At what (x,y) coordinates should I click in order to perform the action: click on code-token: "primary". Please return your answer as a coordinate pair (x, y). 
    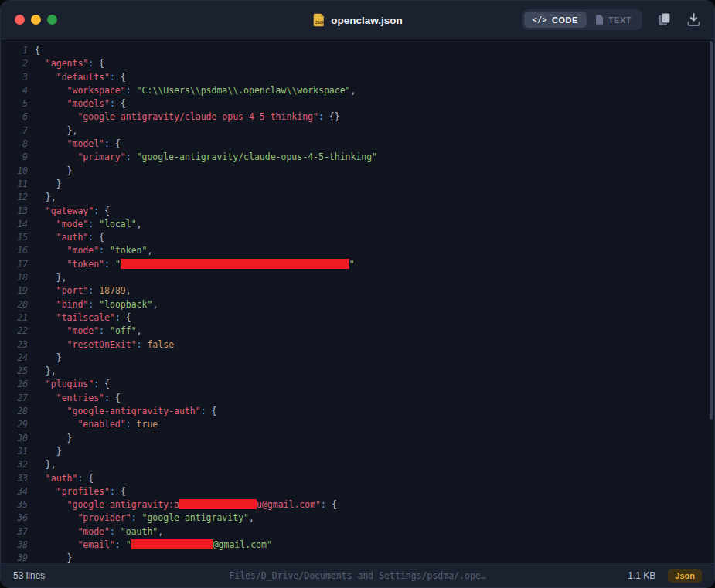
    Looking at the image, I should click on (101, 157).